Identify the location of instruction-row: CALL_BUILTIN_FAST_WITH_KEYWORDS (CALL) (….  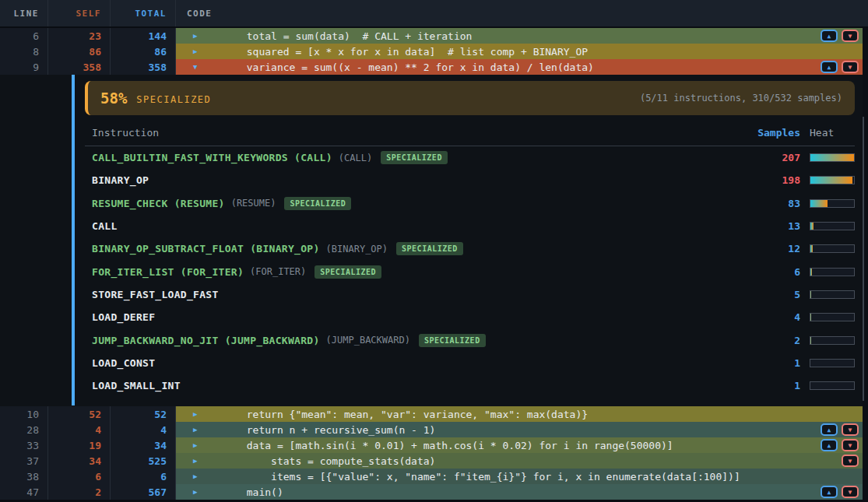
(470, 157).